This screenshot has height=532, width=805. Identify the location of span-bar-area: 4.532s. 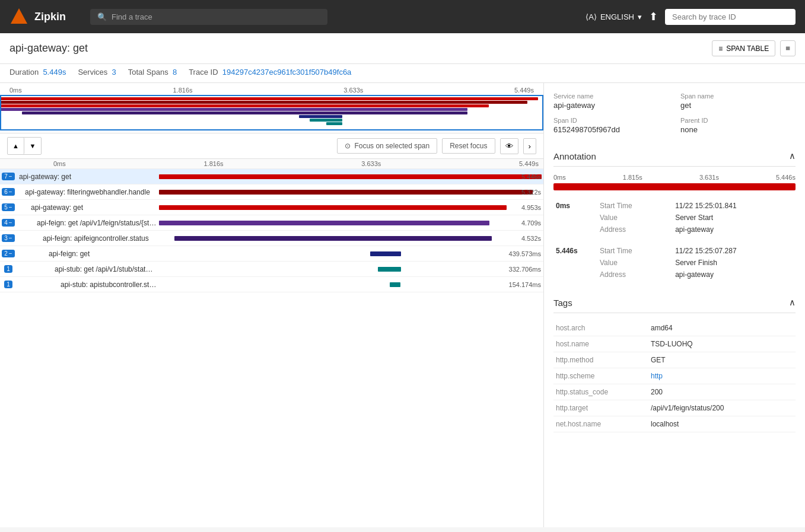
(351, 238).